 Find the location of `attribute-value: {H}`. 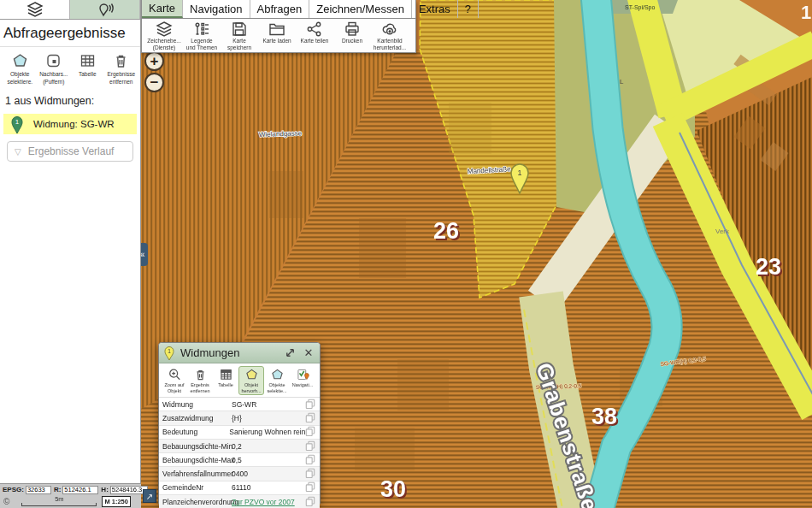

attribute-value: {H} is located at coordinates (268, 418).